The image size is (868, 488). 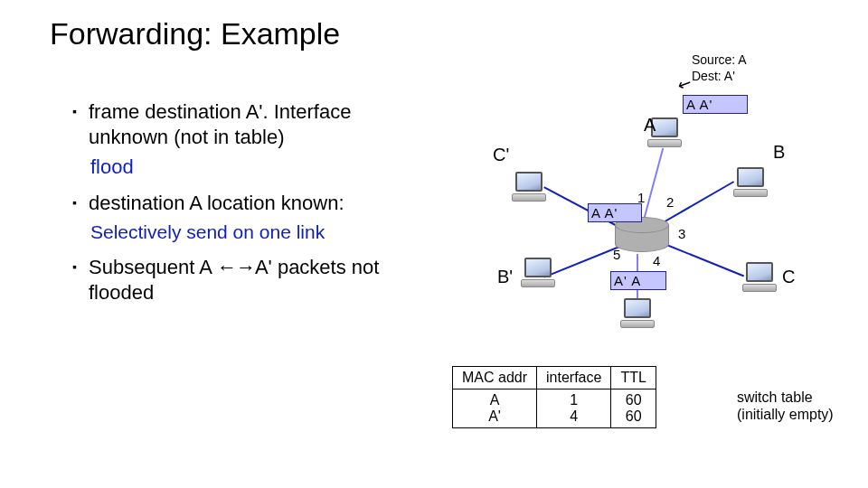 What do you see at coordinates (262, 232) in the screenshot?
I see `selective-send-label: Selectively send on one link` at bounding box center [262, 232].